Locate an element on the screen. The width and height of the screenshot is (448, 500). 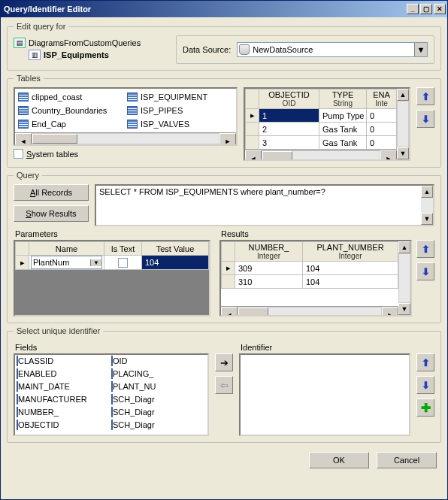
sql-textarea: SELECT * FROM ISP_EQUIPMENTS where plant… is located at coordinates (265, 205).